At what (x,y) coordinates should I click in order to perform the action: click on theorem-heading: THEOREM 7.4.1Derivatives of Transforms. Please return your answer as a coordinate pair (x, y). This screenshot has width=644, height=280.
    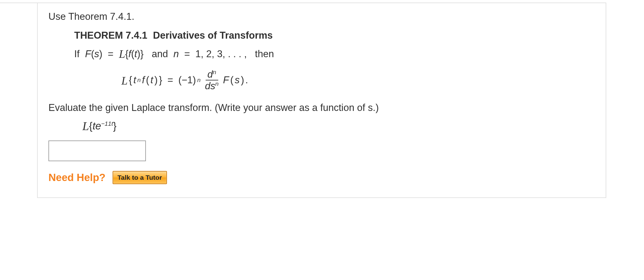
    Looking at the image, I should click on (335, 36).